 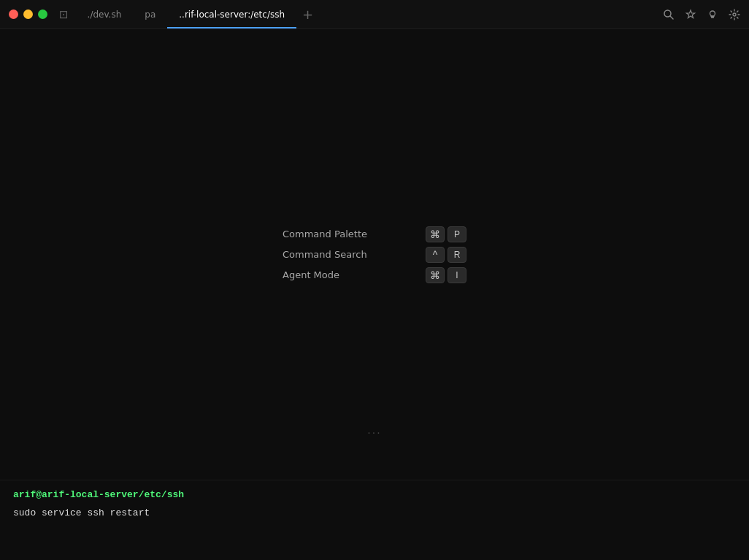 What do you see at coordinates (374, 430) in the screenshot?
I see `three-dots: ...` at bounding box center [374, 430].